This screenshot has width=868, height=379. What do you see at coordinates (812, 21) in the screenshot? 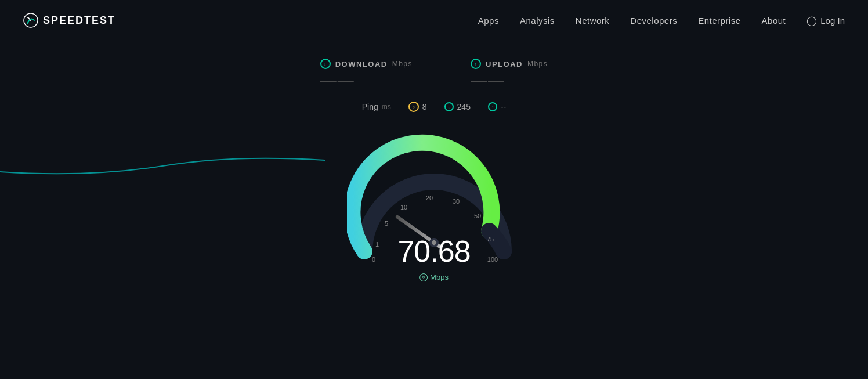
I see `user-icon: ◯` at bounding box center [812, 21].